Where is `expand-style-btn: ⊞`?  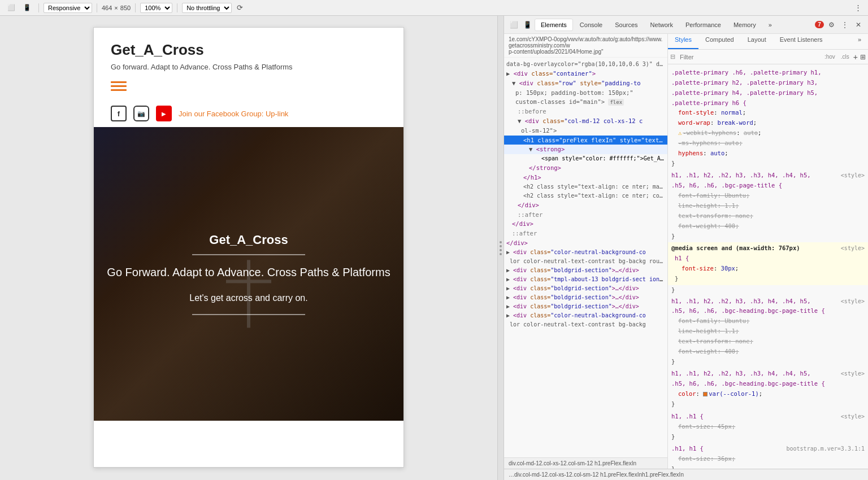 expand-style-btn: ⊞ is located at coordinates (863, 57).